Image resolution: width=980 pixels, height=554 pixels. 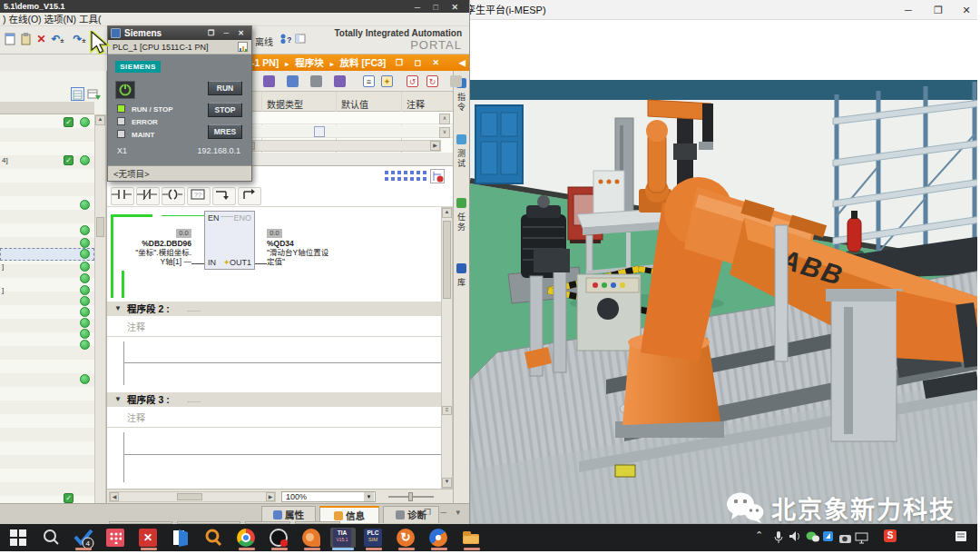 I want to click on plcsim-taskbar-icon: PLCSIM, so click(x=373, y=538).